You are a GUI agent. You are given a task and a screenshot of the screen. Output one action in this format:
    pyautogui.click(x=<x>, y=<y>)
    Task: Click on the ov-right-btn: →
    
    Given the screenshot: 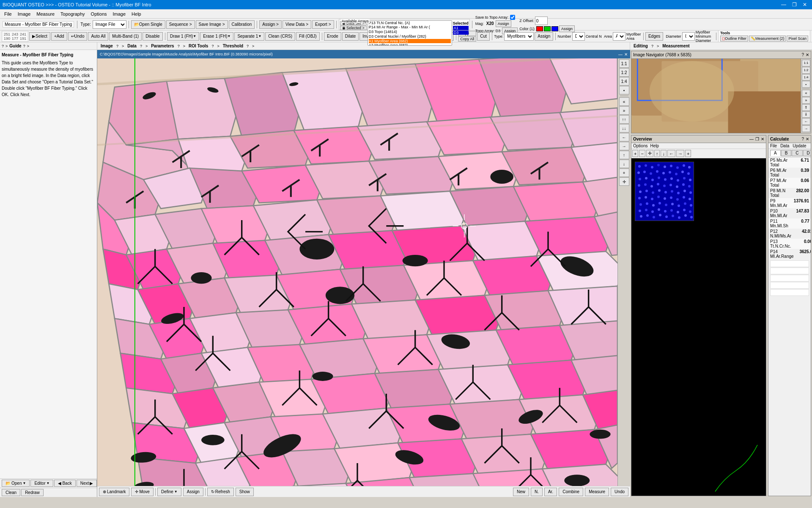 What is the action you would take?
    pyautogui.click(x=680, y=153)
    